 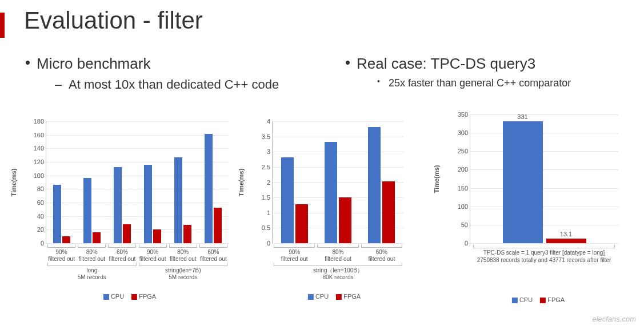 I want to click on x-group: long5M records, so click(x=92, y=271).